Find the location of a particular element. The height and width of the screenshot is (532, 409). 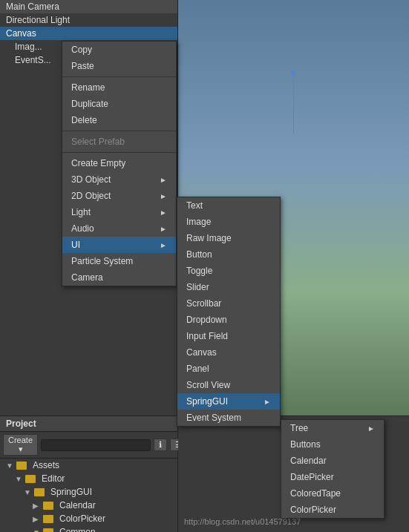

project-toolbar: Create ▾ ℹ ☰ is located at coordinates (89, 445).